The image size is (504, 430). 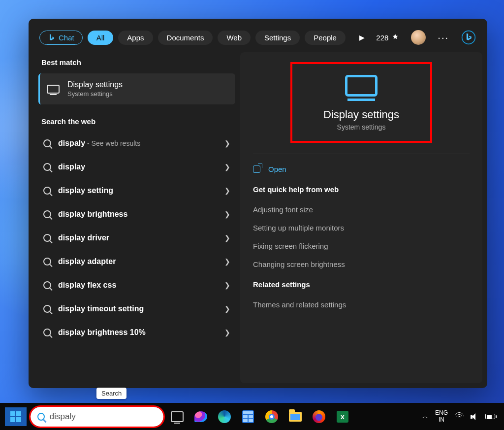 I want to click on filter-all: All, so click(x=100, y=37).